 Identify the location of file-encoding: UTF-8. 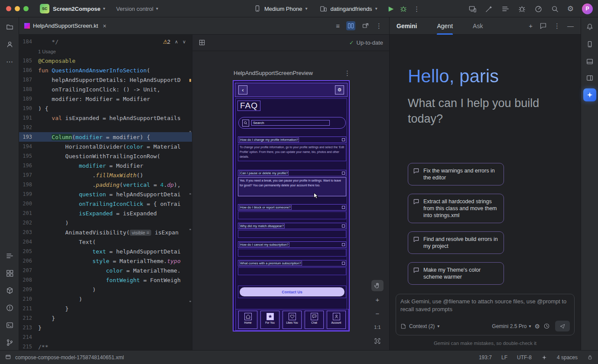
(524, 358).